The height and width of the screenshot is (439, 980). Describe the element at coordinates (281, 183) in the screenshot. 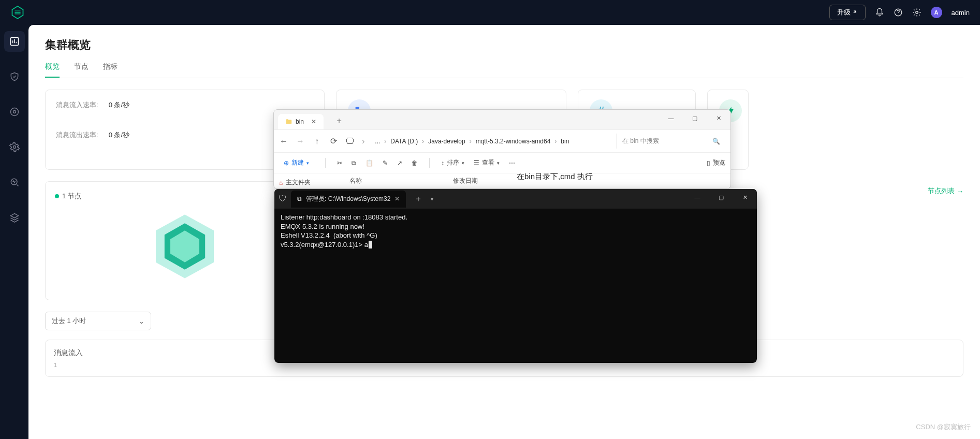

I see `home-icon: ⌂` at that location.